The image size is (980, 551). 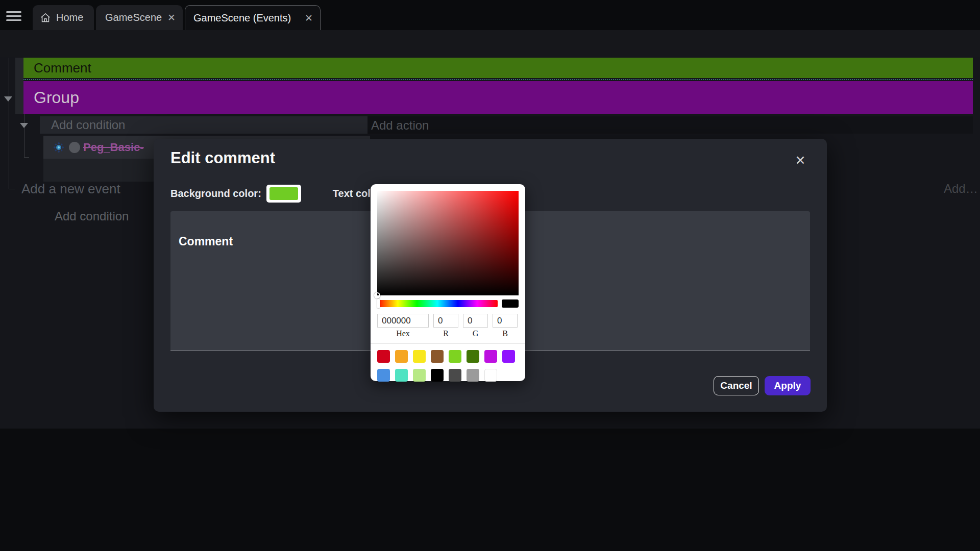 I want to click on group-event-text: Group, so click(x=56, y=98).